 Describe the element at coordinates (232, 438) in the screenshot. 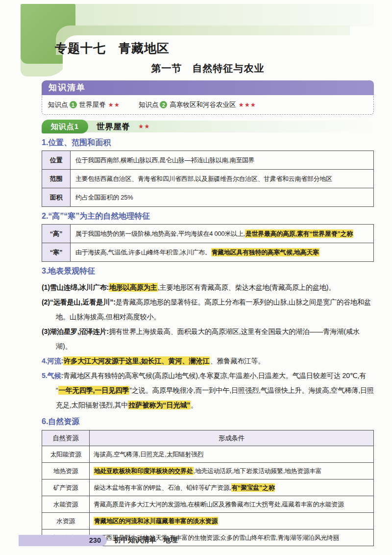

I see `column-header: 形成条件` at that location.